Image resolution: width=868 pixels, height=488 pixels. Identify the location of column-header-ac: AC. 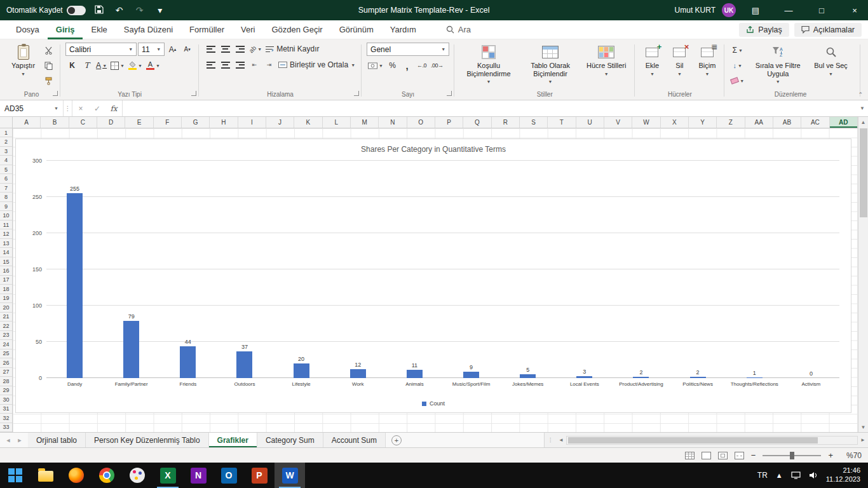
(815, 122).